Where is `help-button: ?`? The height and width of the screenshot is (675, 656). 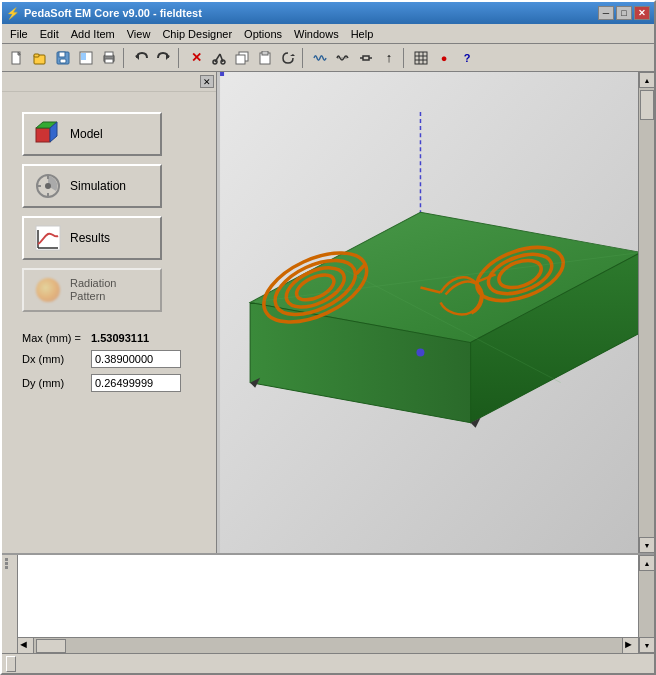 help-button: ? is located at coordinates (467, 58).